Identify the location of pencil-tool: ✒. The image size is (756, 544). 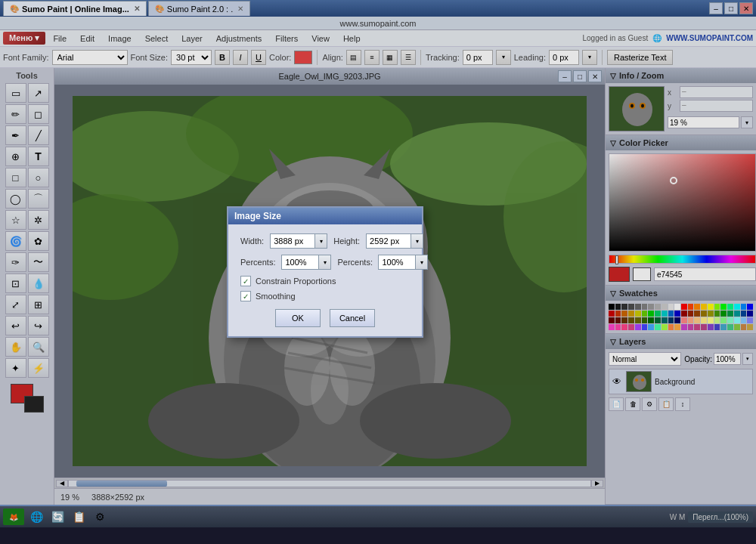
(16, 135).